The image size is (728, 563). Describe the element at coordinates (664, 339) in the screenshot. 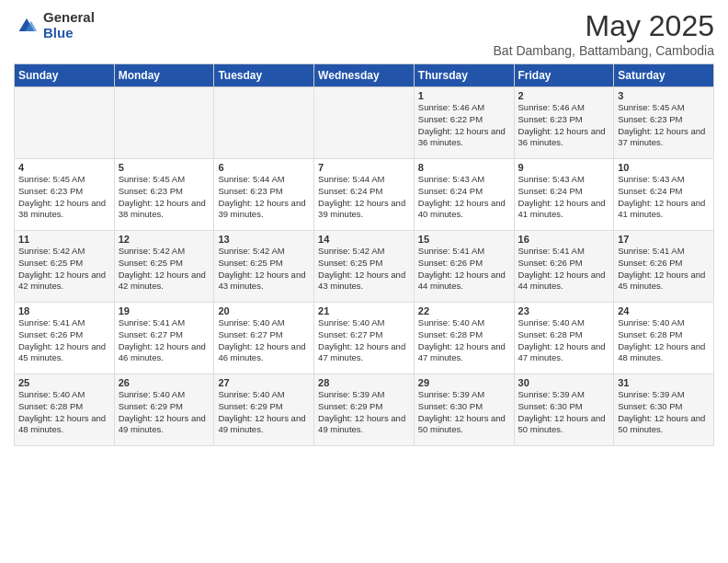

I see `calendar-cell: 24Sunrise: 5:40 AMSunset: 6:28 PMDayligh…` at that location.